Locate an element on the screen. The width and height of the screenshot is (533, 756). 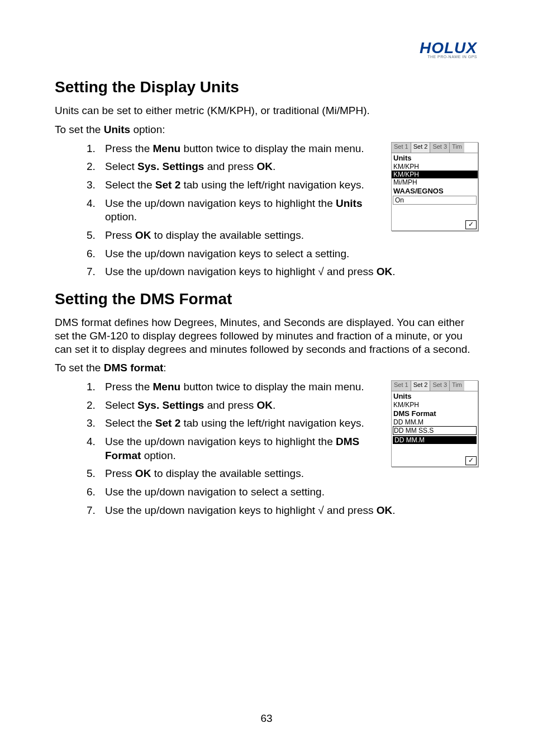
page-number: 63 is located at coordinates (266, 719).